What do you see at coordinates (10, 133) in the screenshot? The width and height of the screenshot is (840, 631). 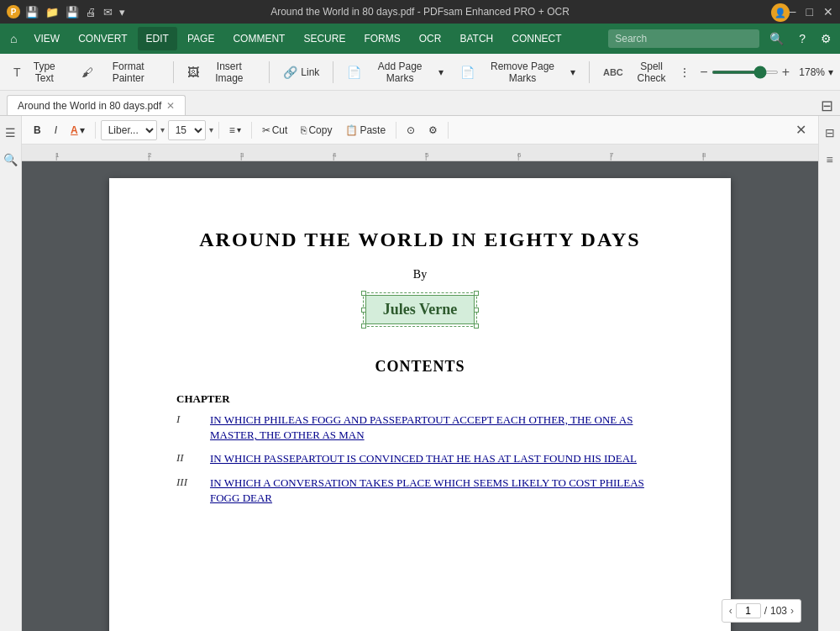 I see `sidebar-panels-icon: ☰` at bounding box center [10, 133].